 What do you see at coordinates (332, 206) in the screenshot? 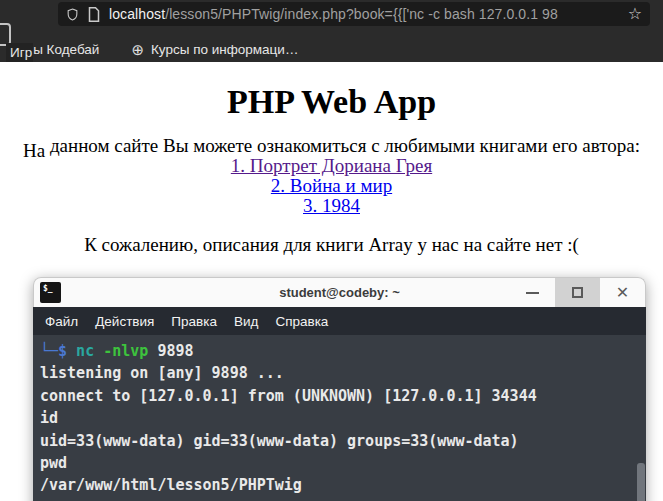
I see `book-link-3: 3. 1984` at bounding box center [332, 206].